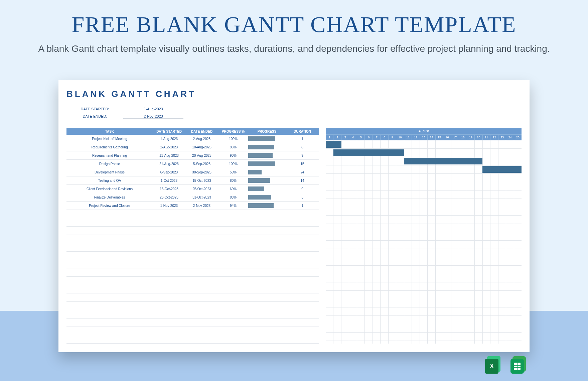 The width and height of the screenshot is (588, 381). Describe the element at coordinates (302, 156) in the screenshot. I see `cell-duration: 9` at that location.